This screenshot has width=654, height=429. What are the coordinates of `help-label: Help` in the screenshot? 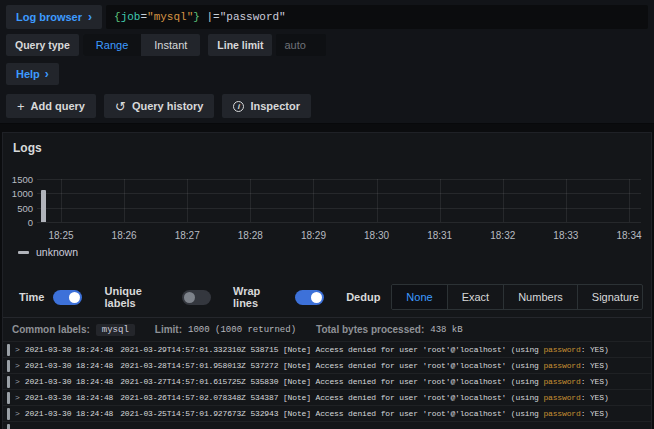 It's located at (28, 74).